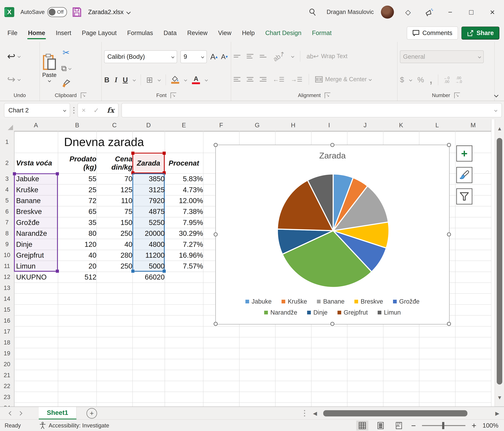  I want to click on borders-dropdown-icon, so click(159, 80).